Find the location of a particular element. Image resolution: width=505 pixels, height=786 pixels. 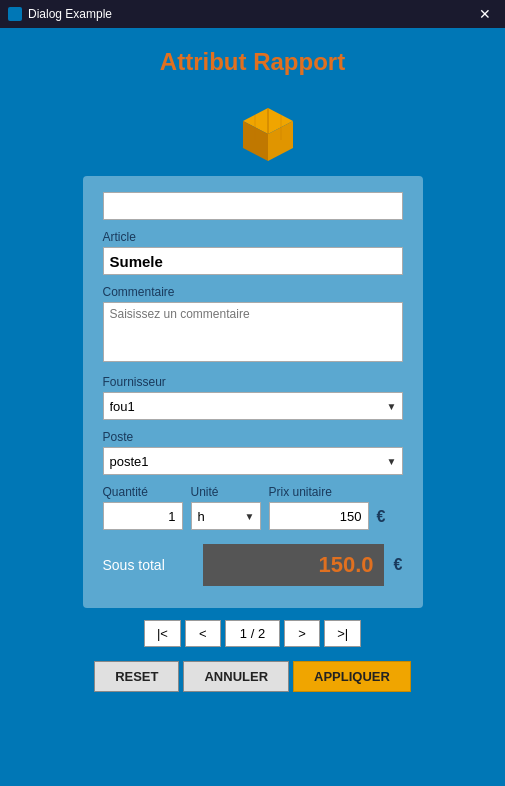

top-input is located at coordinates (253, 206).